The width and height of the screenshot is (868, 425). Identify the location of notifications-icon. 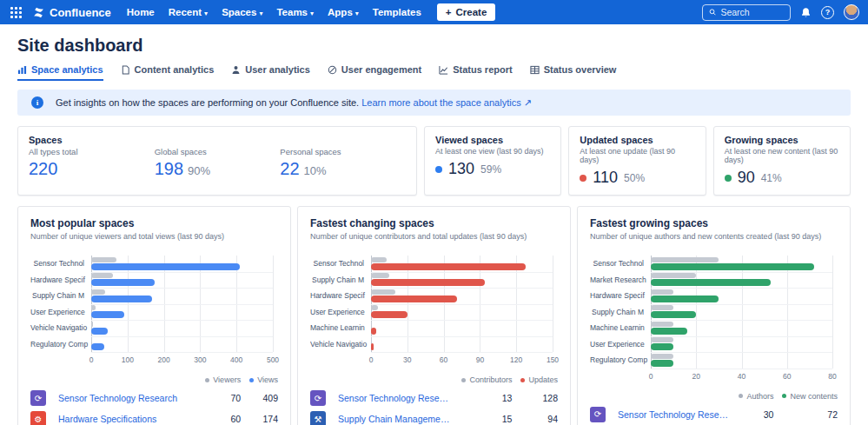
(806, 12).